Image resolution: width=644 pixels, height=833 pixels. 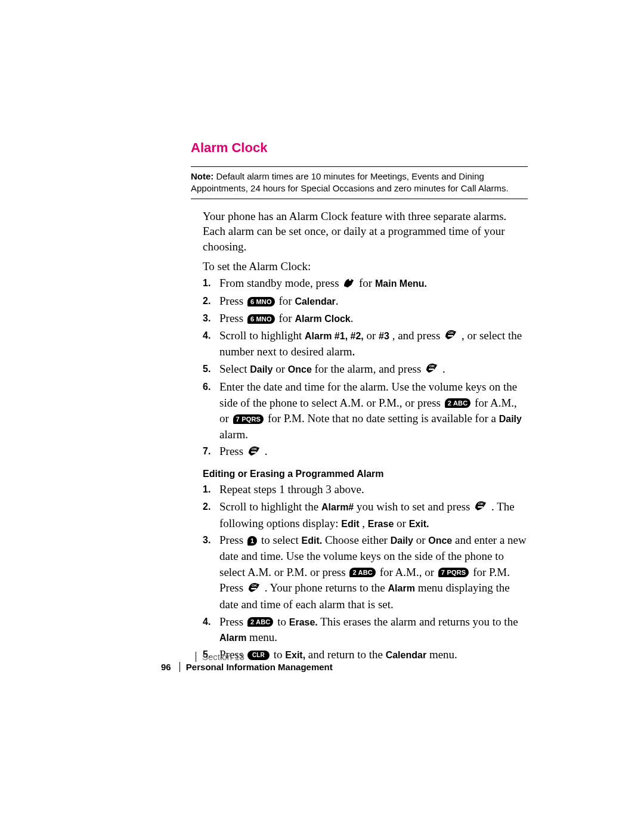 What do you see at coordinates (322, 318) in the screenshot?
I see `alarm-clock-label: Alarm Clock` at bounding box center [322, 318].